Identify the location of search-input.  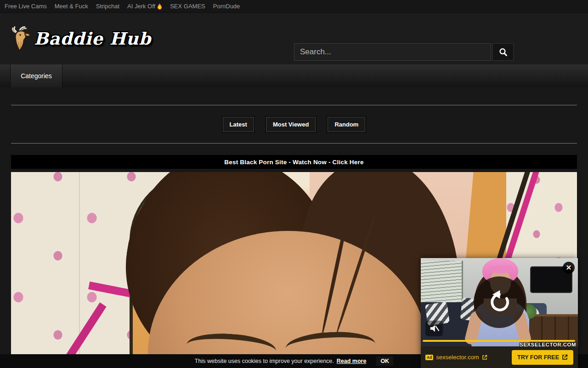
(392, 52).